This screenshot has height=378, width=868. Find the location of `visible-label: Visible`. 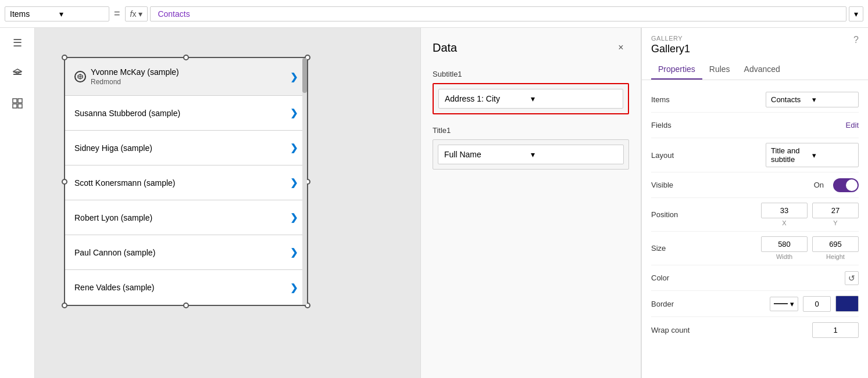

visible-label: Visible is located at coordinates (674, 185).